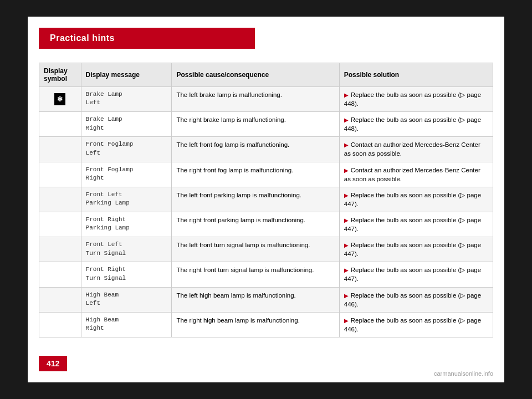 The image size is (532, 399). I want to click on message-cell: Front Foglamp Left, so click(126, 150).